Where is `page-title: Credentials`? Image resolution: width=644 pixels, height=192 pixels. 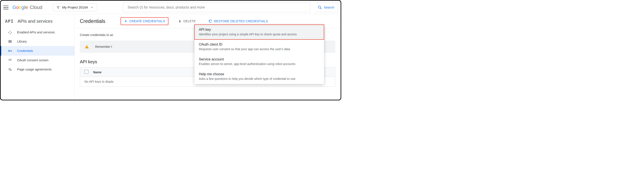 page-title: Credentials is located at coordinates (92, 21).